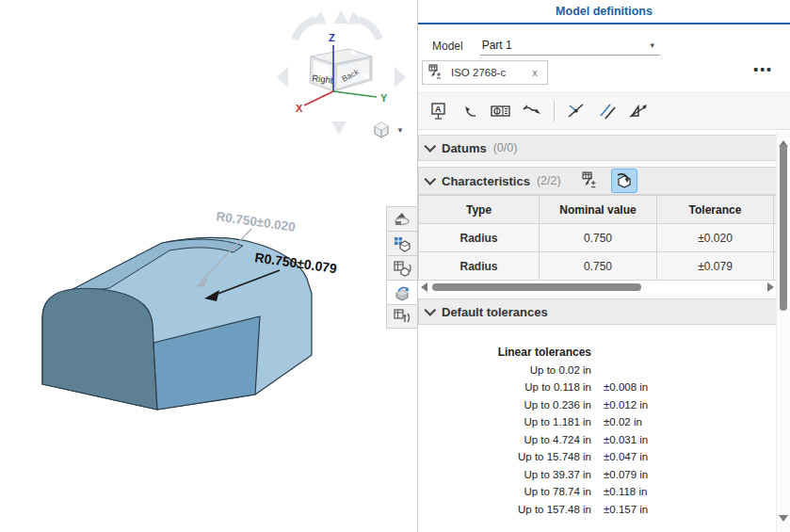  I want to click on tab-definition-table, so click(402, 267).